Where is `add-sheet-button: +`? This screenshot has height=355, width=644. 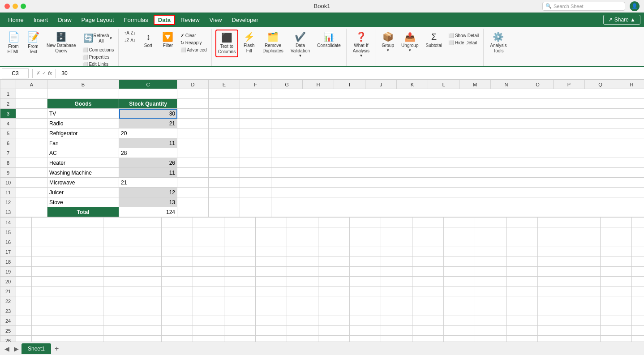 add-sheet-button: + is located at coordinates (56, 349).